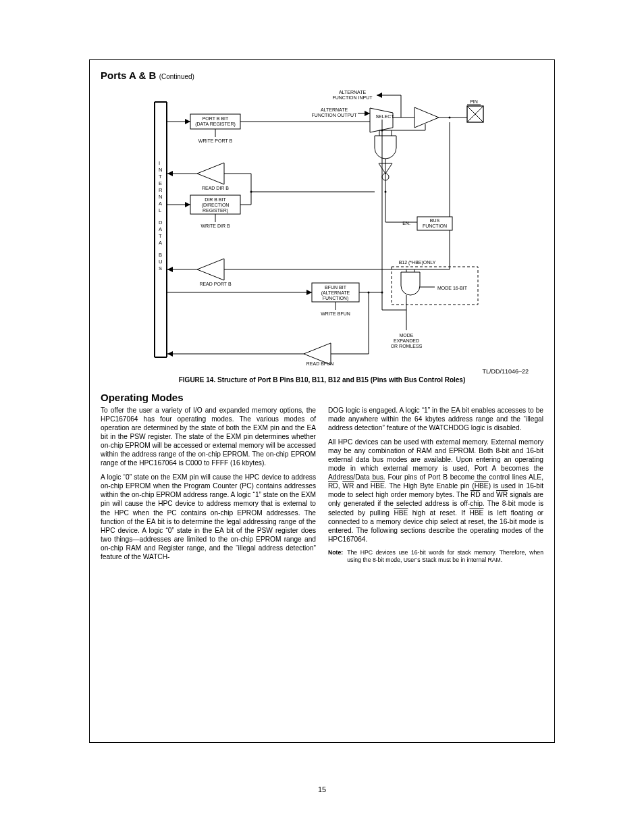  What do you see at coordinates (335, 115) in the screenshot?
I see `svg-text: FUNCTION OUTPUT` at bounding box center [335, 115].